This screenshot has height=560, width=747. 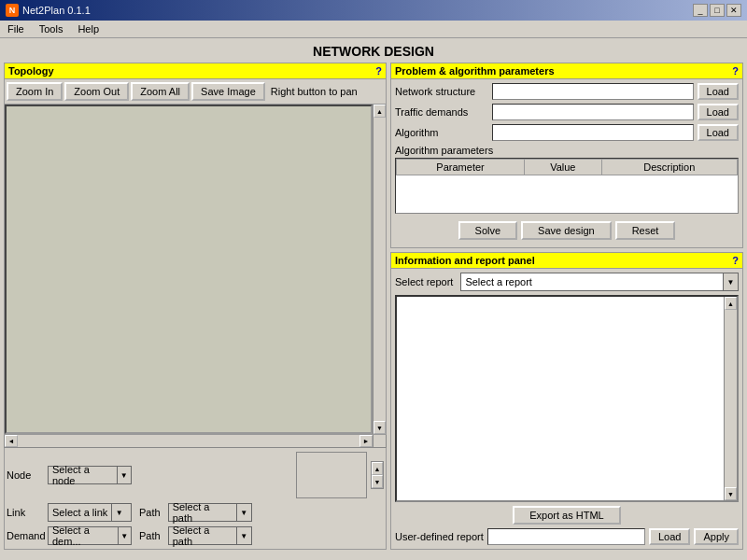 I want to click on canvas-scrollbar-horizontal: ◄ ►, so click(x=195, y=441).